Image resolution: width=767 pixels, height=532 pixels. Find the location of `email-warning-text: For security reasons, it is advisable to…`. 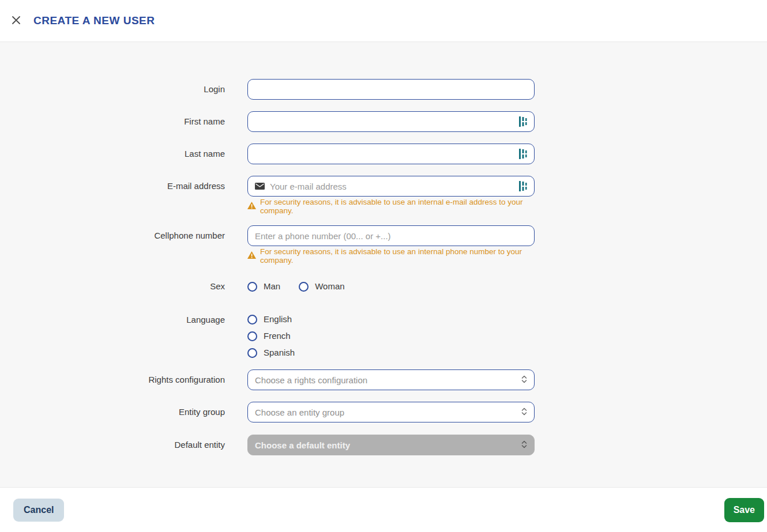

email-warning-text: For security reasons, it is advisable to… is located at coordinates (397, 206).